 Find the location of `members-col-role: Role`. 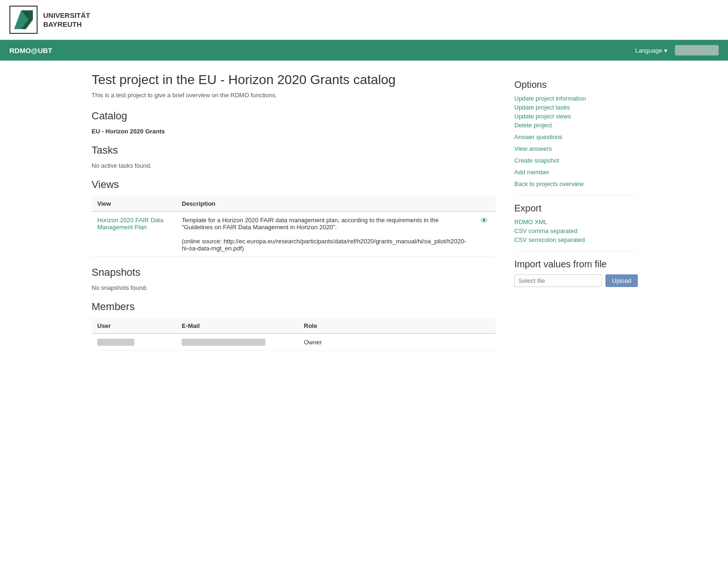

members-col-role: Role is located at coordinates (397, 326).